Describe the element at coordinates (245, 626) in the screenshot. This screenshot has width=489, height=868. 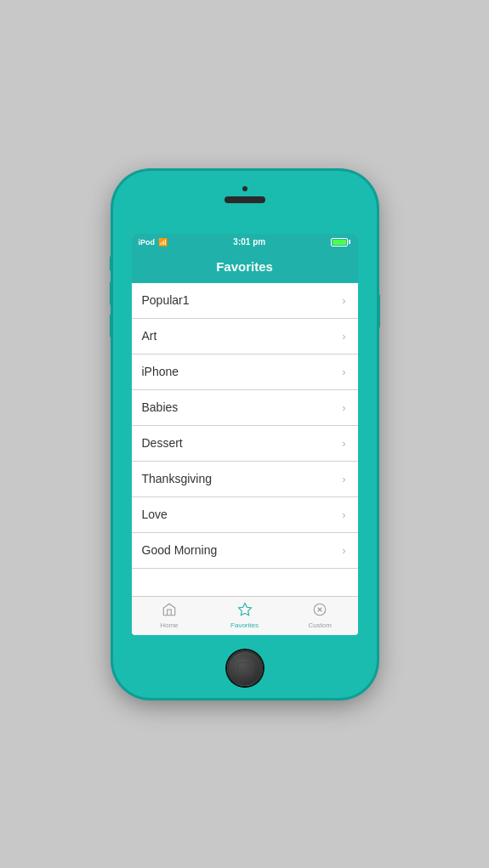
I see `tab-favorites-label: Favorites` at that location.